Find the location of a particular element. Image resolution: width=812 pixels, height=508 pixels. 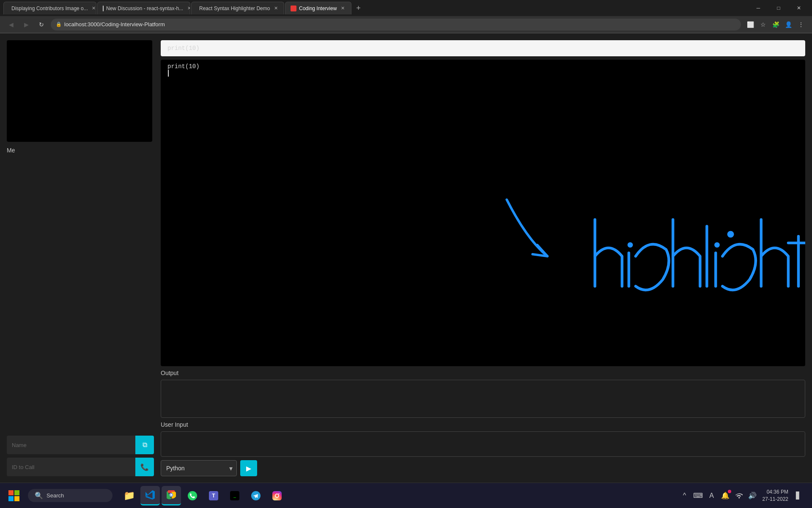

taskbar: 🔍 Search 📁 T is located at coordinates (406, 495).